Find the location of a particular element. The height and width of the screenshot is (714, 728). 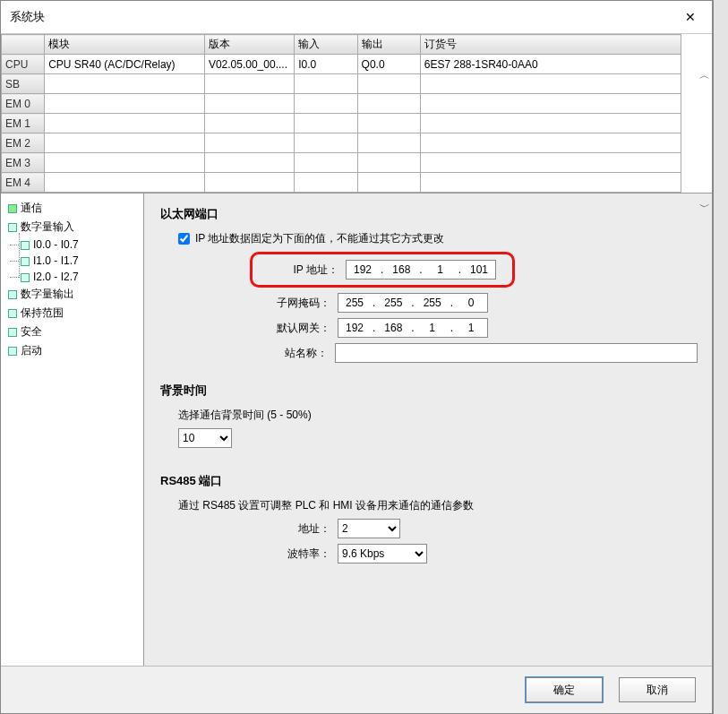

table-row: EM 4 is located at coordinates (342, 183).